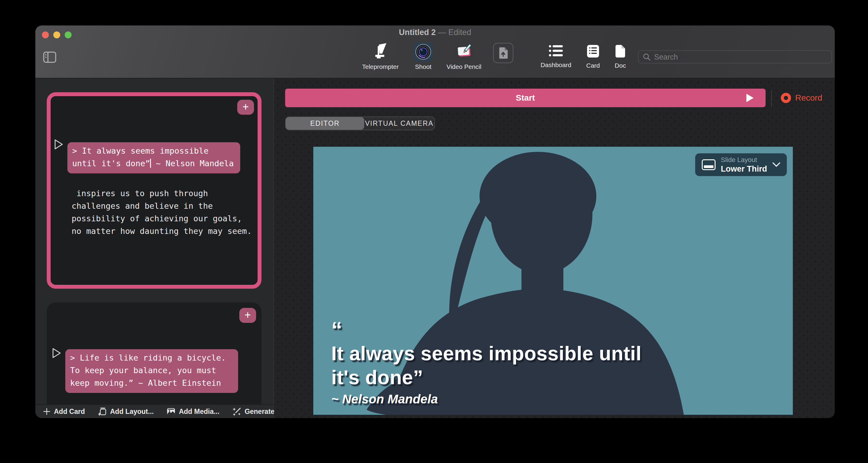 Image resolution: width=868 pixels, height=463 pixels. I want to click on record-dot-icon, so click(786, 98).